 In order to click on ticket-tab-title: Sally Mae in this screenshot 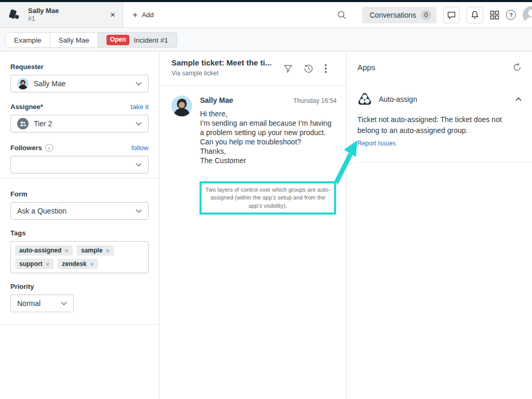, I will do `click(44, 11)`.